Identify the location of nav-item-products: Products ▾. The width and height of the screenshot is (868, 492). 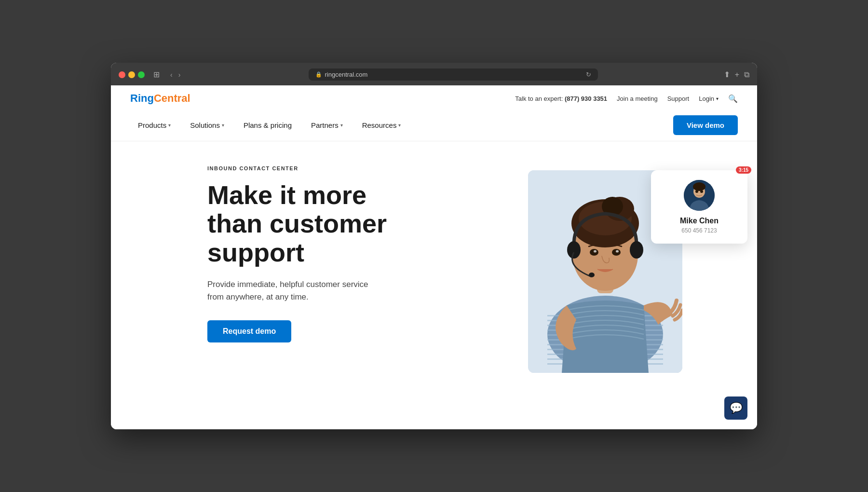
(154, 125).